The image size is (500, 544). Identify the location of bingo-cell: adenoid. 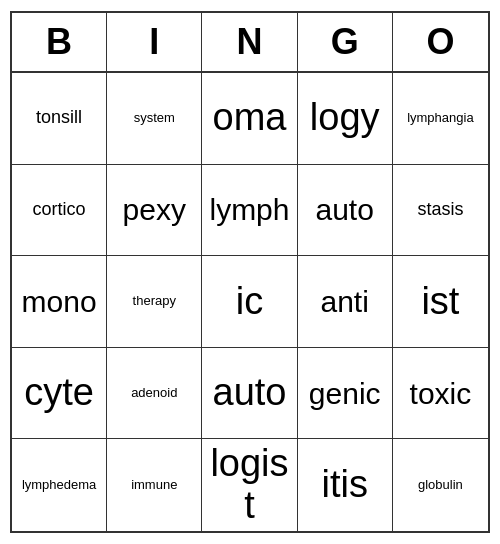
(154, 394).